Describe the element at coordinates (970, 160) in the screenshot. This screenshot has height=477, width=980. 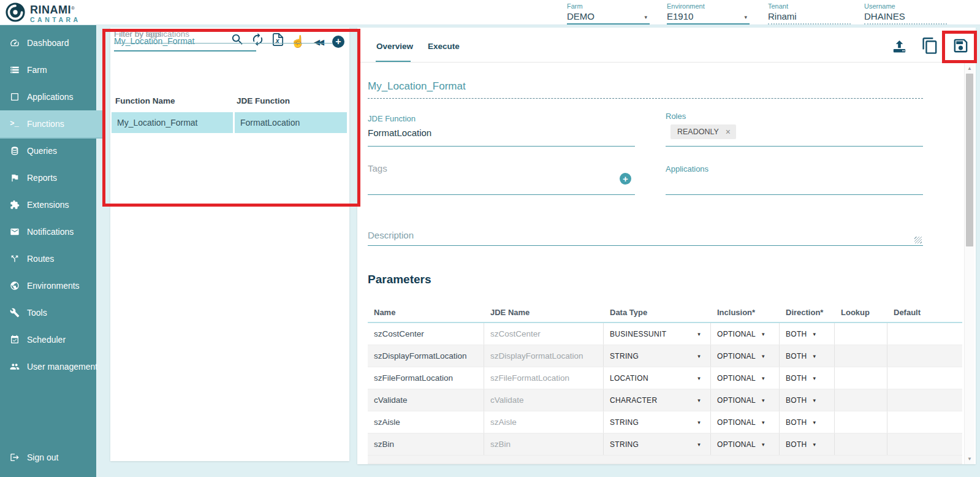
I see `scrollbar-thumb` at that location.